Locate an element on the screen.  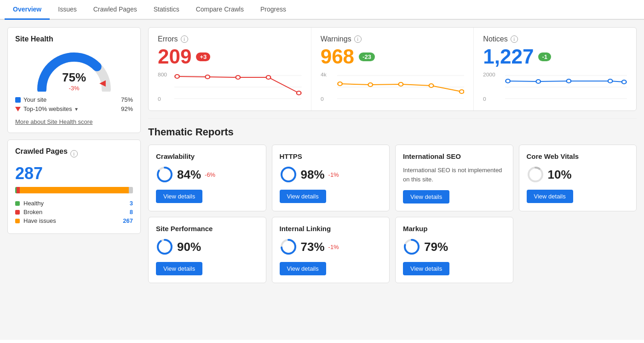
https-view-btn: View details is located at coordinates (303, 196).